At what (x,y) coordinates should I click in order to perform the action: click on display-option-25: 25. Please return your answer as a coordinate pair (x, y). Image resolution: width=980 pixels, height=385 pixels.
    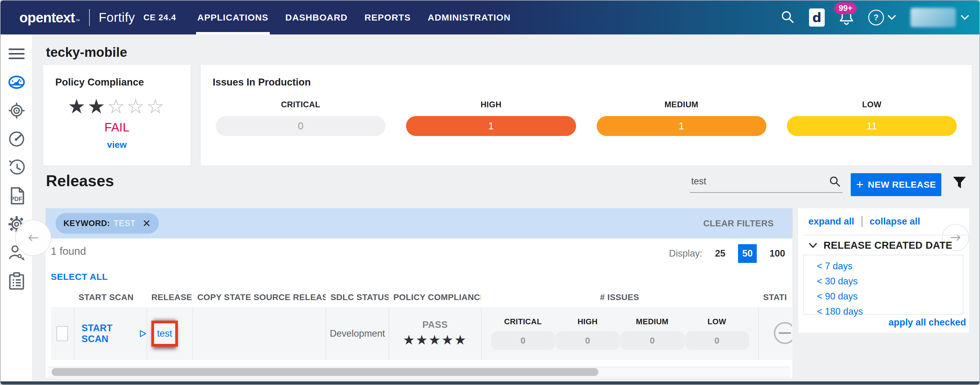
    Looking at the image, I should click on (721, 253).